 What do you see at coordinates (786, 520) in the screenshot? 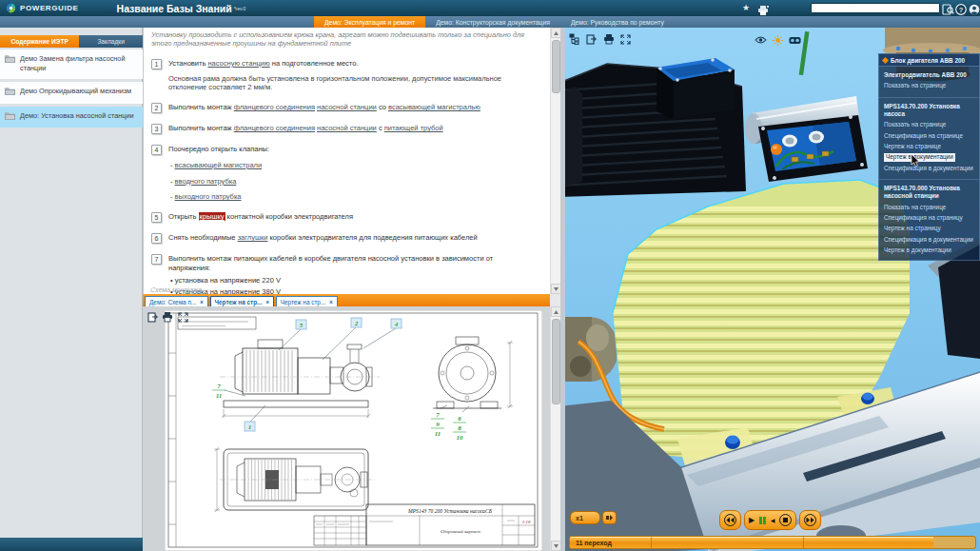
I see `stop-icon` at bounding box center [786, 520].